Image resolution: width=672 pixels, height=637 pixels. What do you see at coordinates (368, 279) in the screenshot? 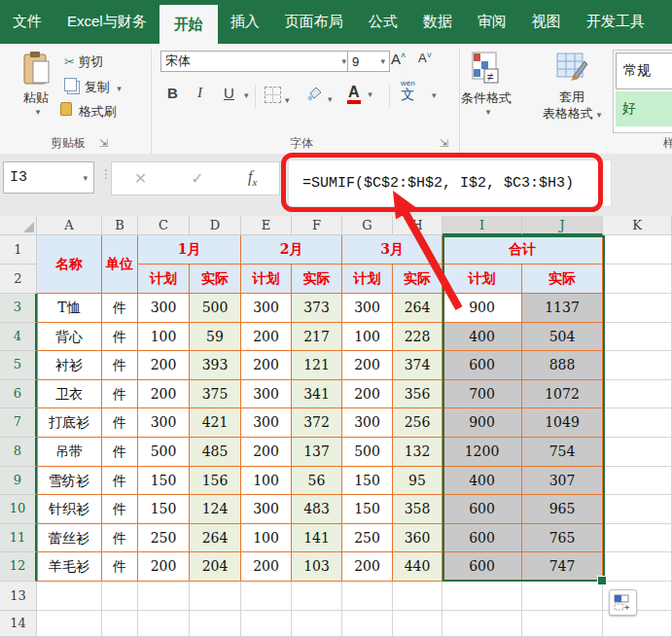
I see `cell-G2: 计划` at bounding box center [368, 279].